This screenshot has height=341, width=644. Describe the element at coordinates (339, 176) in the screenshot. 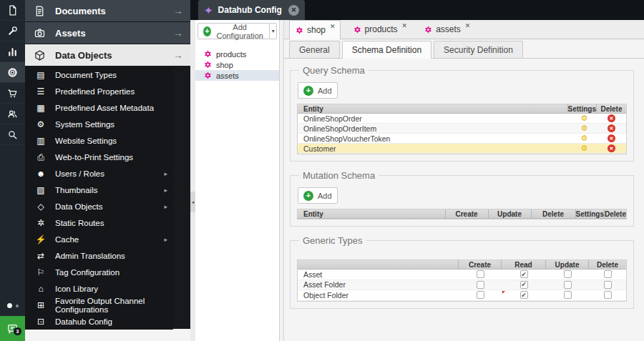

I see `mutation-schema-legend: Mutation Schema` at that location.